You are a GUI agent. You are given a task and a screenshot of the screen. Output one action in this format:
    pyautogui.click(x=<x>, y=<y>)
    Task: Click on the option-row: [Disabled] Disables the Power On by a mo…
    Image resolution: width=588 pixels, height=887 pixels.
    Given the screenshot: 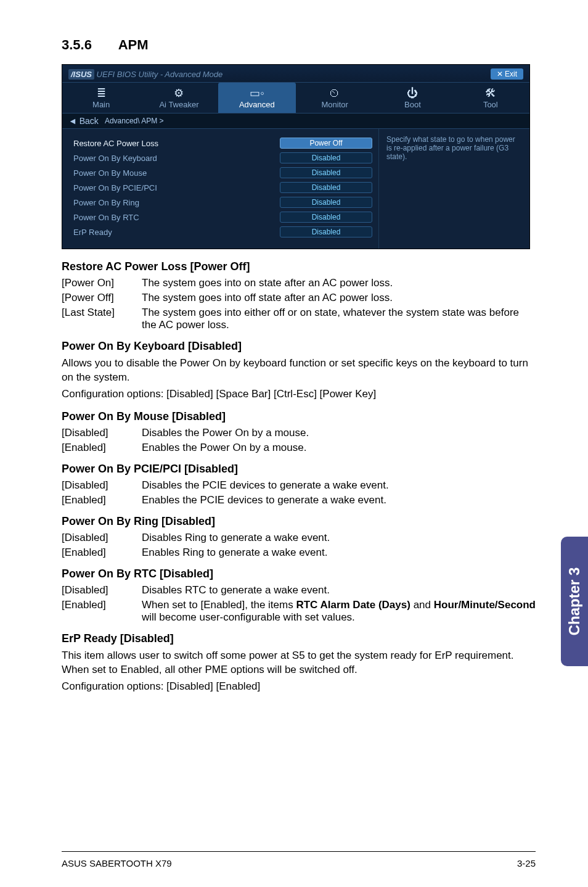 What is the action you would take?
    pyautogui.click(x=298, y=433)
    